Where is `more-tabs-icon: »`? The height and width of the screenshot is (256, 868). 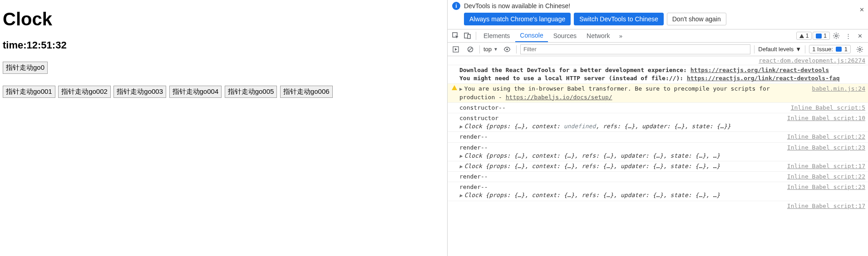
more-tabs-icon: » is located at coordinates (621, 36).